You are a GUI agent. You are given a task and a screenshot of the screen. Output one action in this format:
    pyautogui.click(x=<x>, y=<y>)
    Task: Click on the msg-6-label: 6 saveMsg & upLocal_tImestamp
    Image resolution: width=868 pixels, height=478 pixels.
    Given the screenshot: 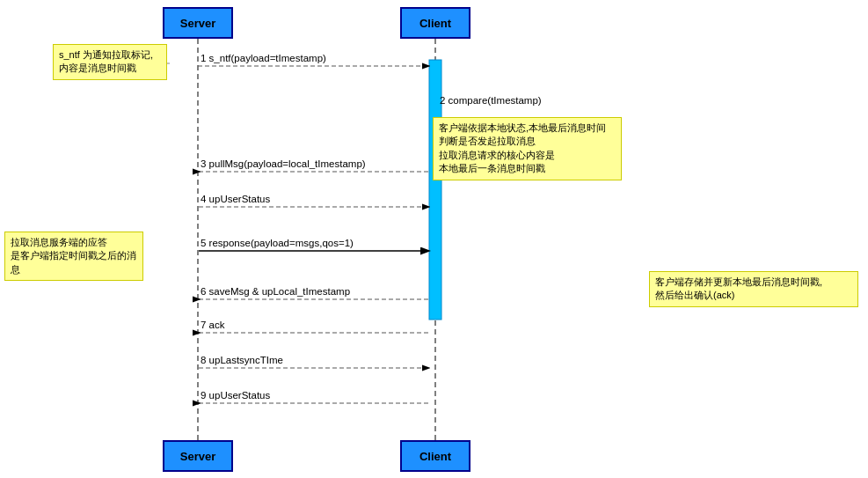 What is the action you would take?
    pyautogui.click(x=275, y=291)
    